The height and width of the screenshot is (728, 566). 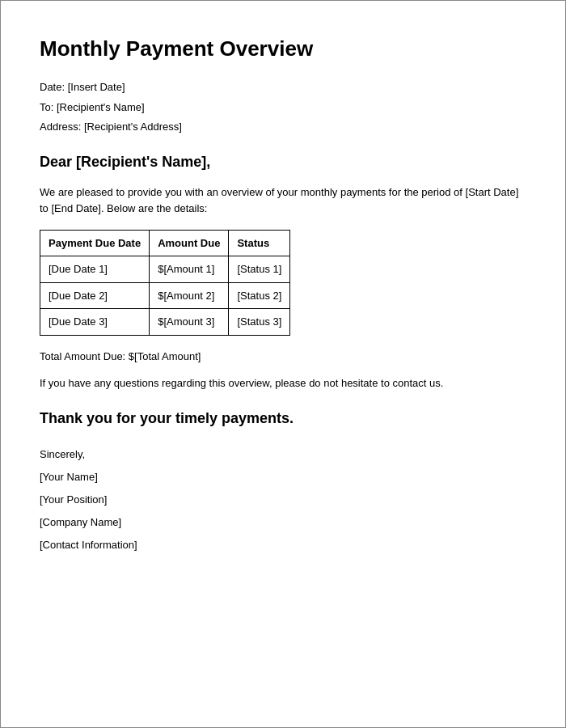 What do you see at coordinates (95, 296) in the screenshot?
I see `due-date-2: [Due Date 2]` at bounding box center [95, 296].